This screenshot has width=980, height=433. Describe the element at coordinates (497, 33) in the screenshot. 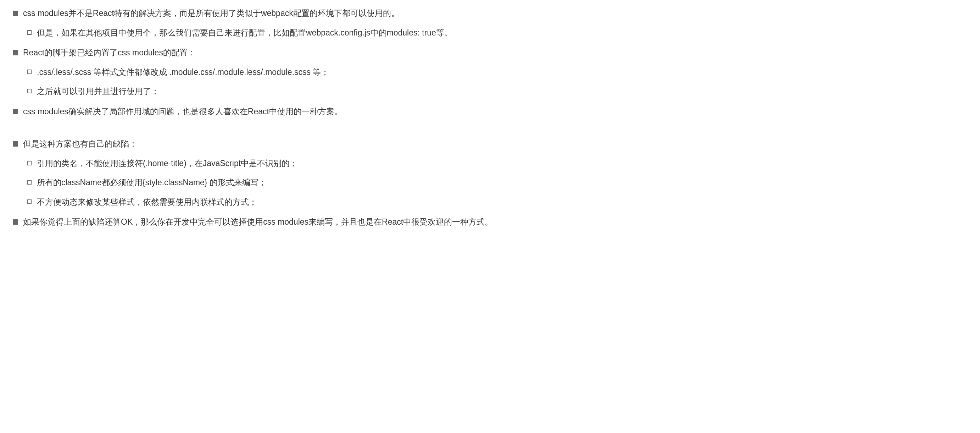

I see `list-item: 但是，如果在其他项目中使用个，那么我们需要自己来进行配置，比如配置webpack…` at that location.